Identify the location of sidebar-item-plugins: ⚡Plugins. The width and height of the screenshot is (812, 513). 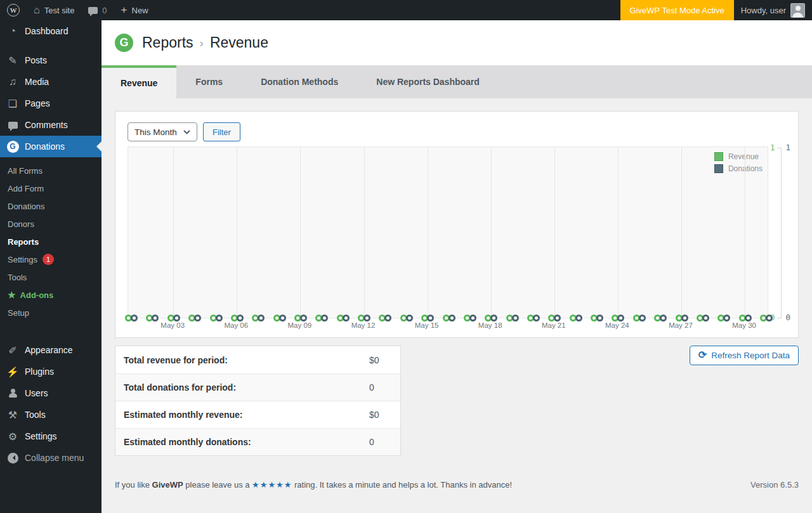
(51, 372).